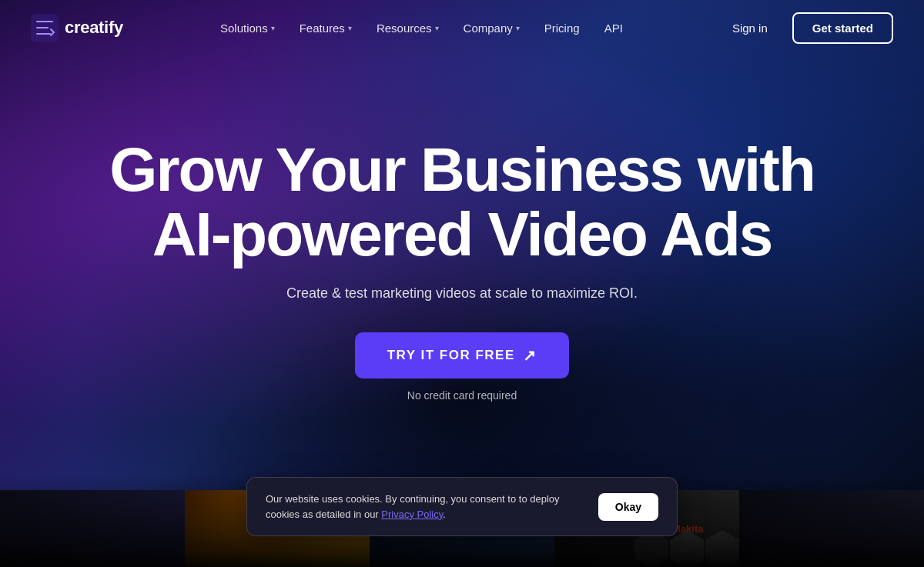 This screenshot has height=567, width=924. I want to click on nav-features: Features ▾, so click(326, 28).